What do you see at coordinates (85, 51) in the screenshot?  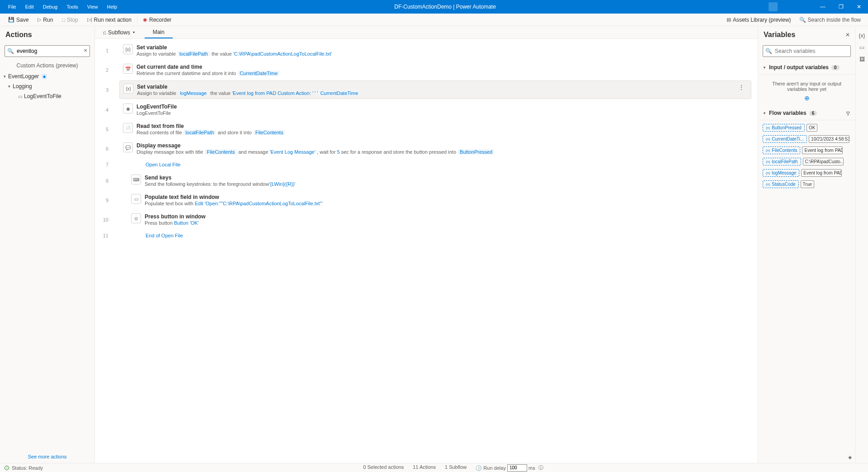 I see `clear-icon: ✕` at bounding box center [85, 51].